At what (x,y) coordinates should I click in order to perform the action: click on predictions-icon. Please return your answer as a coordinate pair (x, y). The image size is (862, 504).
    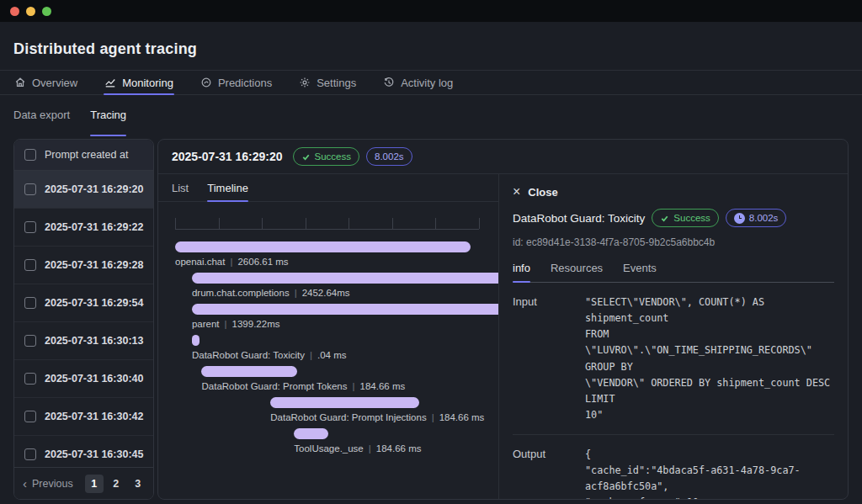
    Looking at the image, I should click on (206, 82).